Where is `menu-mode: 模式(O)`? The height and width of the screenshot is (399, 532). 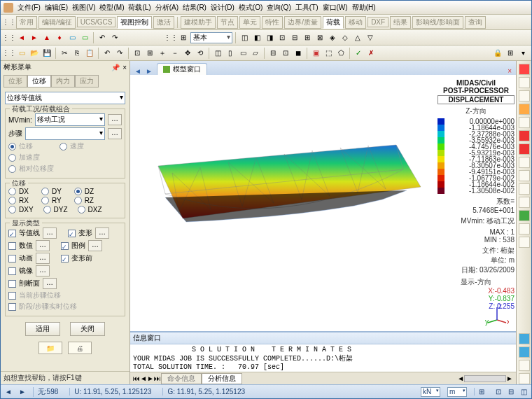 menu-mode: 模式(O) is located at coordinates (251, 8).